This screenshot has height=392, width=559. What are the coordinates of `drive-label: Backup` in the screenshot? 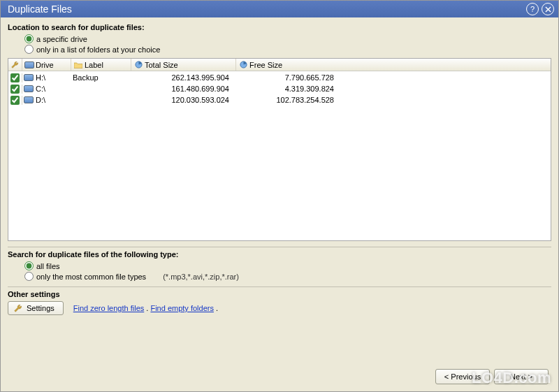 It's located at (101, 78).